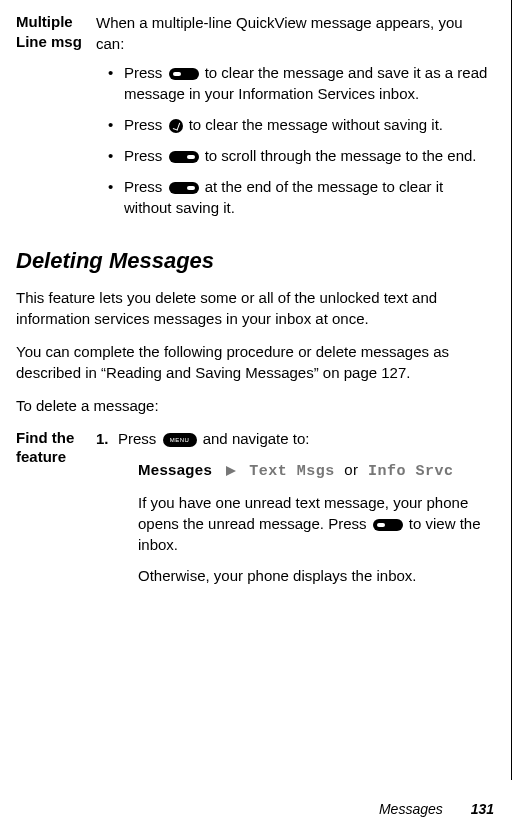  Describe the element at coordinates (295, 507) in the screenshot. I see `find-feature-steps: 1. Press MENU and navigate to: Messages …` at that location.